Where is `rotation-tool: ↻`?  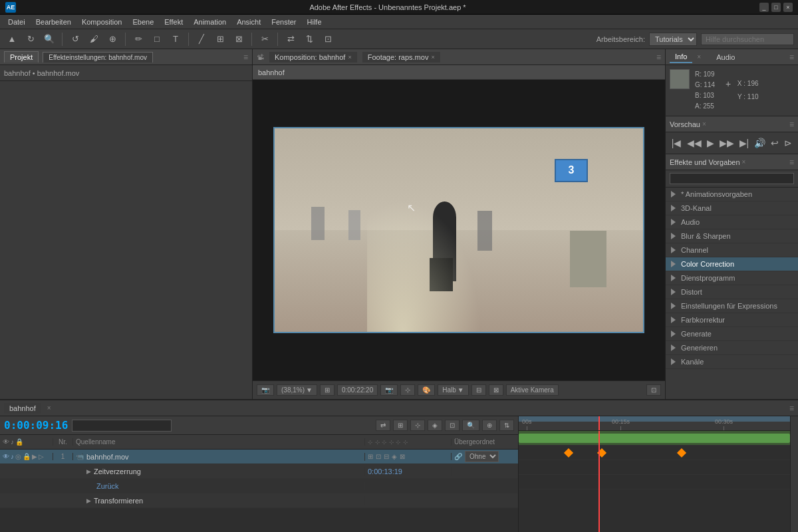
rotation-tool: ↻ is located at coordinates (31, 39).